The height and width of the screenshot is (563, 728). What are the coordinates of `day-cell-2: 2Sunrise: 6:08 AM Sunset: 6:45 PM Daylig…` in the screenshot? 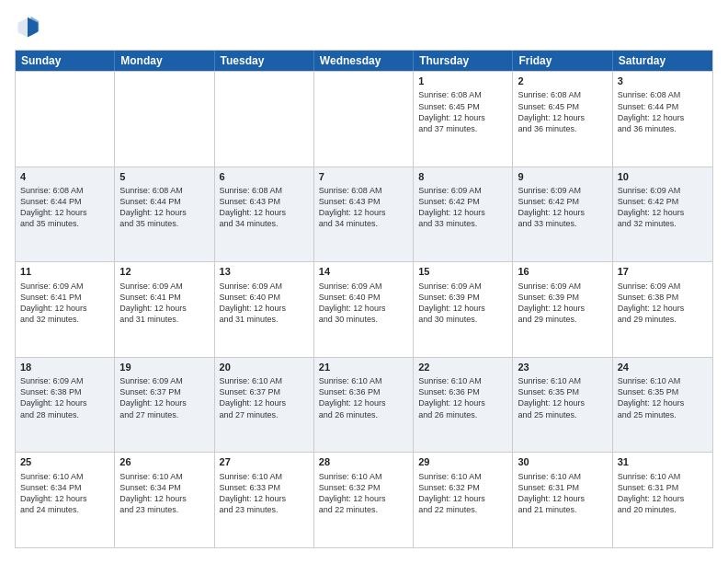 It's located at (563, 120).